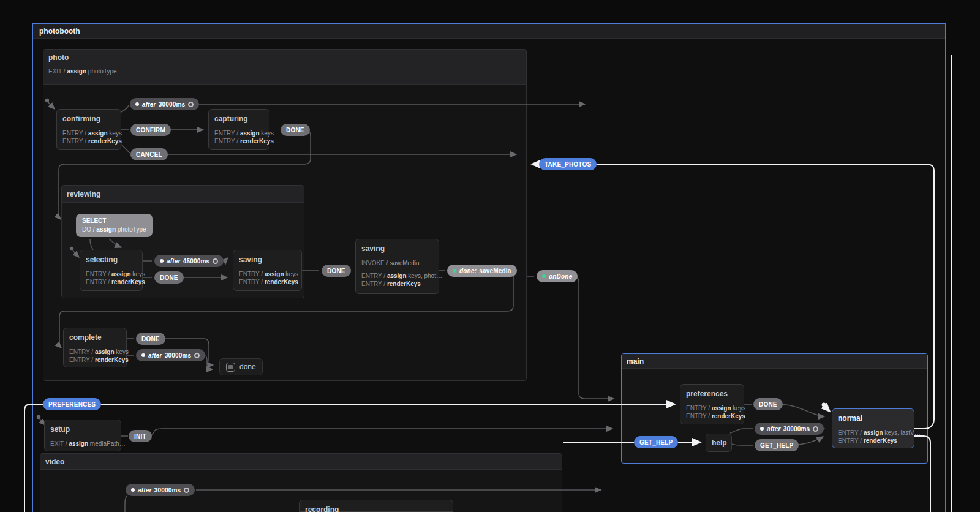 Image resolution: width=980 pixels, height=512 pixels. Describe the element at coordinates (151, 339) in the screenshot. I see `transition-done-complete: DONE` at that location.